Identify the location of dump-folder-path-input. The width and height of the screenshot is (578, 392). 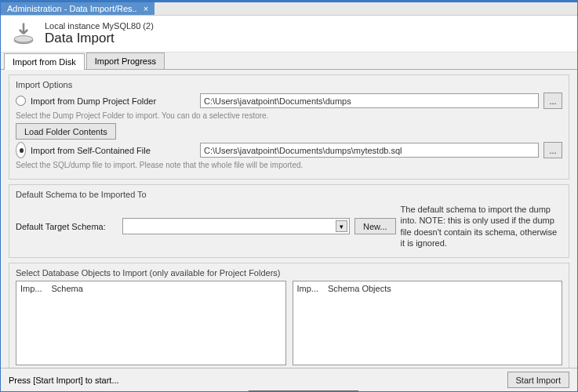
(369, 100).